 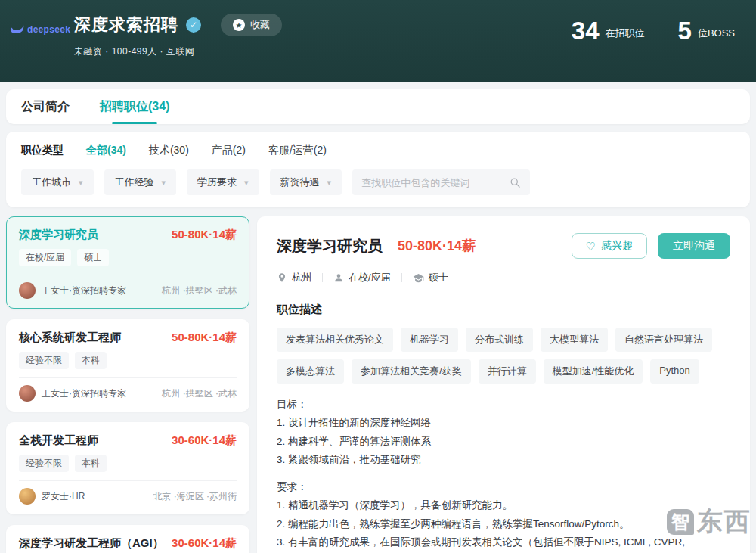 What do you see at coordinates (335, 340) in the screenshot?
I see `keyword-tag: 发表算法相关优秀论文` at bounding box center [335, 340].